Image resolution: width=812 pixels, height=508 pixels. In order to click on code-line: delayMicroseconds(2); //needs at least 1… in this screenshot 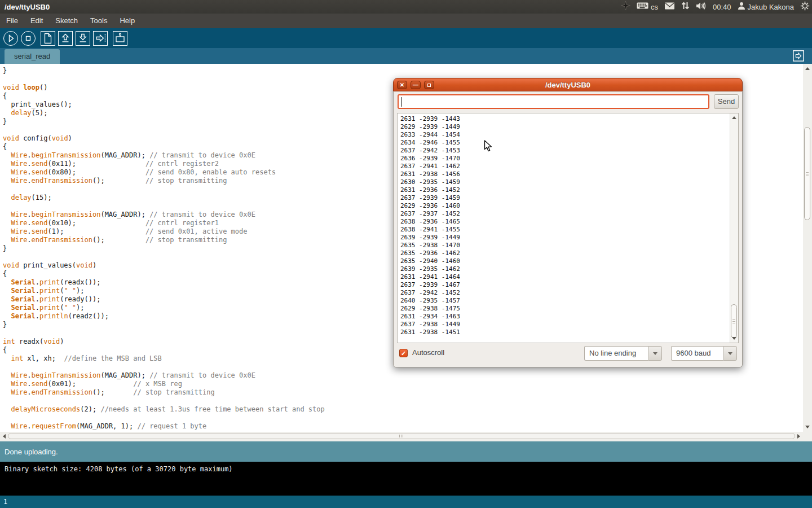, I will do `click(403, 410)`.